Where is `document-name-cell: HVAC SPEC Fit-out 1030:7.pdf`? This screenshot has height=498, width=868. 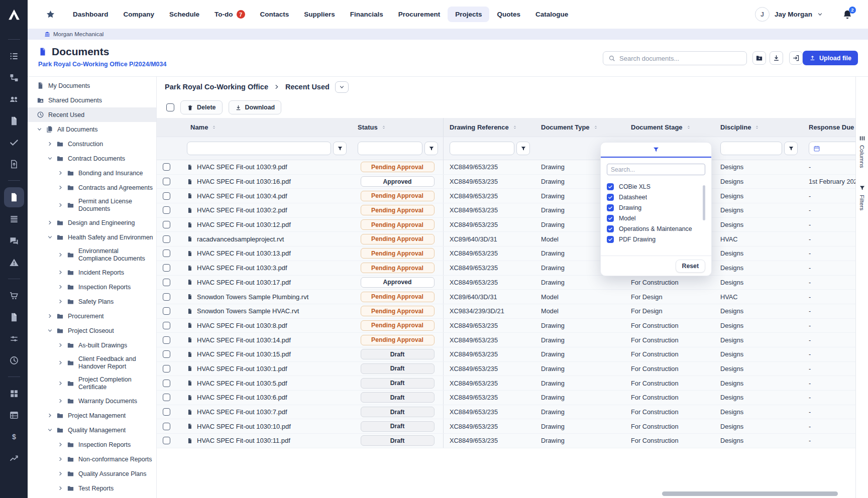 document-name-cell: HVAC SPEC Fit-out 1030:7.pdf is located at coordinates (266, 412).